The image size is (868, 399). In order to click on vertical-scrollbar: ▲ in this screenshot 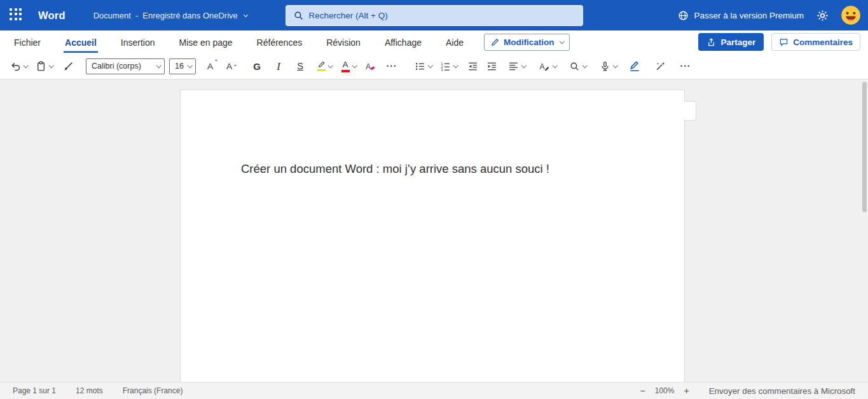, I will do `click(865, 231)`.